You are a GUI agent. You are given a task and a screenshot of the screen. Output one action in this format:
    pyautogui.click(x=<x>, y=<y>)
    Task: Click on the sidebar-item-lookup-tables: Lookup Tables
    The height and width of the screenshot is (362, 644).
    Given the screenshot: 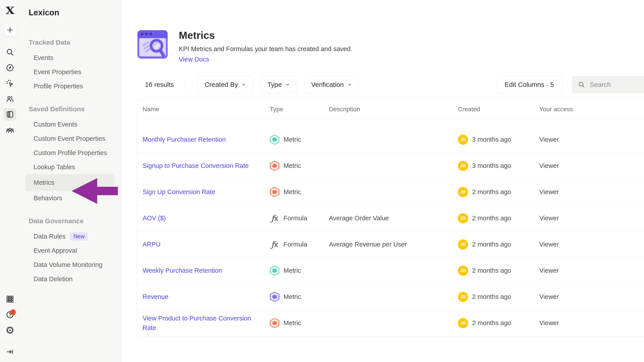 What is the action you would take?
    pyautogui.click(x=70, y=167)
    